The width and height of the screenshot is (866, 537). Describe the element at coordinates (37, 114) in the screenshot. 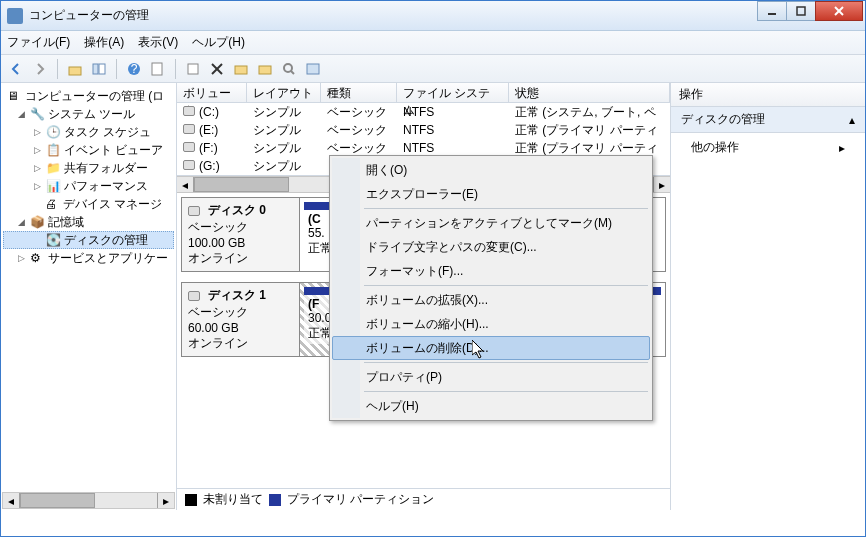

I see `wrench-icon: 🔧` at that location.